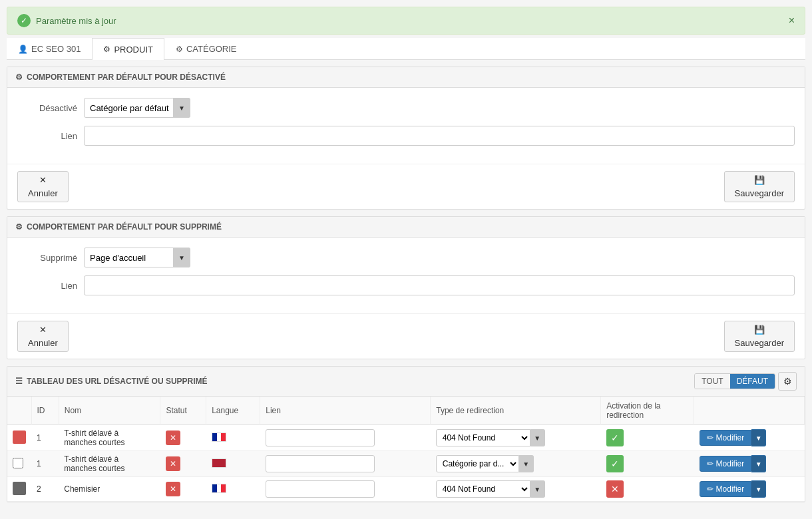  Describe the element at coordinates (173, 464) in the screenshot. I see `row2-status-button: ✕` at that location.